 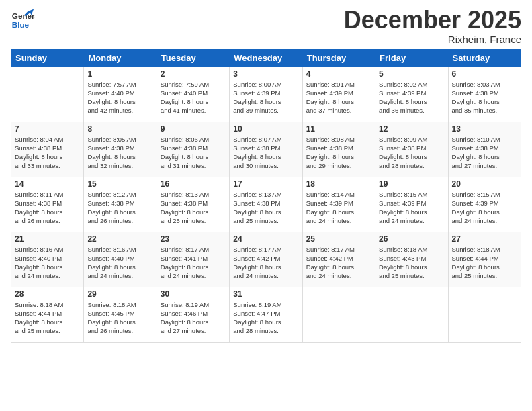 I want to click on day-number: 29, so click(x=120, y=294).